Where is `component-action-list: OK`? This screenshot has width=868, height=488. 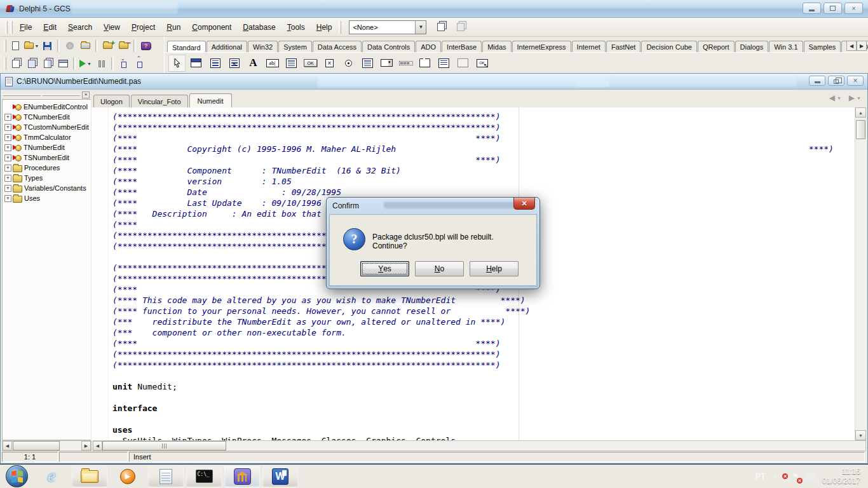 component-action-list: OK is located at coordinates (482, 64).